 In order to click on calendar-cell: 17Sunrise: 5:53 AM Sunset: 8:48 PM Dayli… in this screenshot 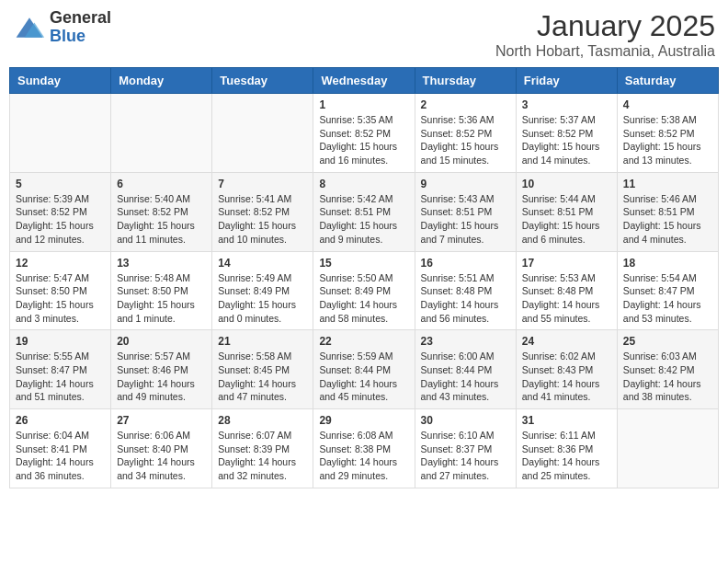, I will do `click(566, 291)`.